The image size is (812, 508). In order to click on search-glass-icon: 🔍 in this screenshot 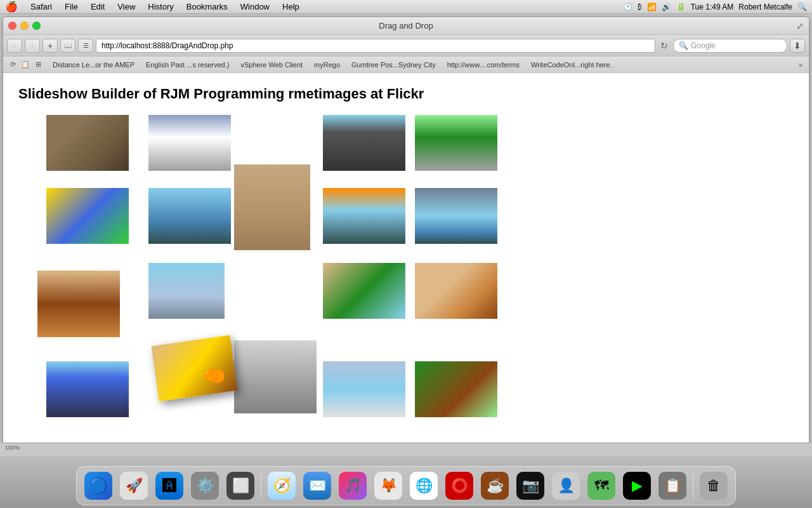, I will do `click(684, 46)`.